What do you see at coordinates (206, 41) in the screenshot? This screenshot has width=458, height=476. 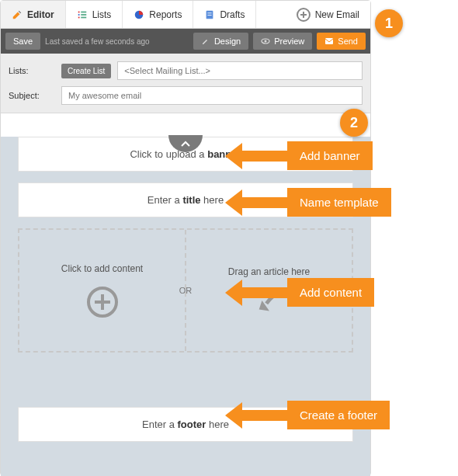 I see `brush-icon` at bounding box center [206, 41].